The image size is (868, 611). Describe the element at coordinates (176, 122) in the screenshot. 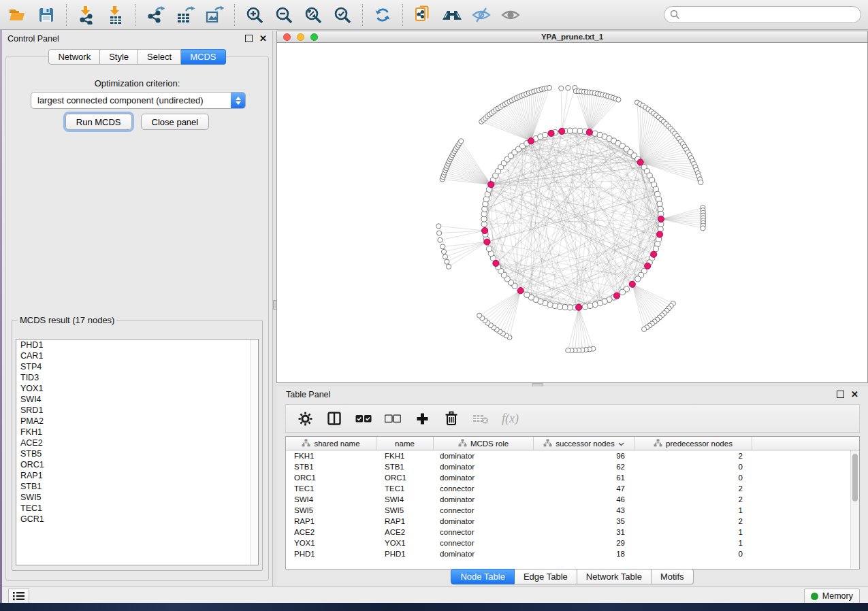

I see `close-panel-button: Close panel` at that location.